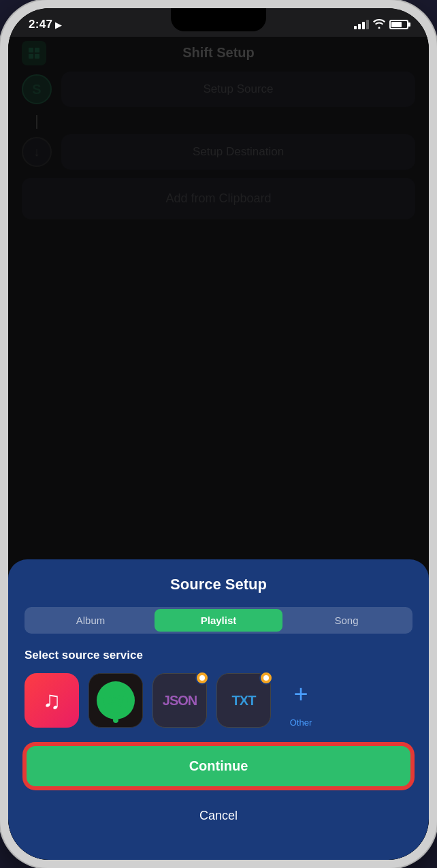  Describe the element at coordinates (202, 678) in the screenshot. I see `json-badge-inner` at that location.